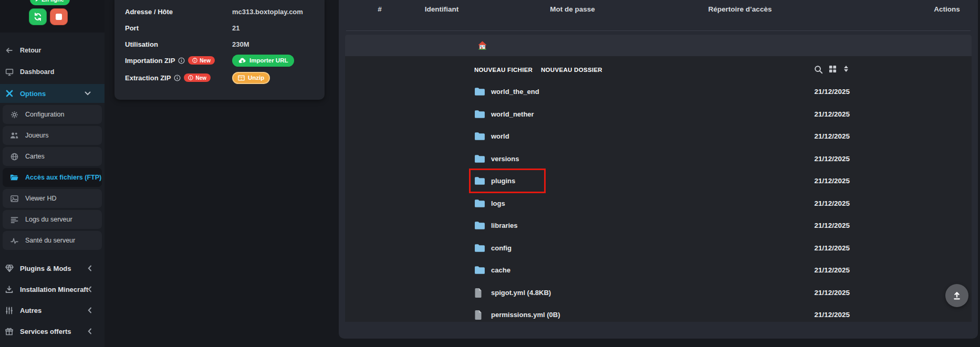 The width and height of the screenshot is (980, 347). Describe the element at coordinates (9, 268) in the screenshot. I see `gem-icon` at that location.